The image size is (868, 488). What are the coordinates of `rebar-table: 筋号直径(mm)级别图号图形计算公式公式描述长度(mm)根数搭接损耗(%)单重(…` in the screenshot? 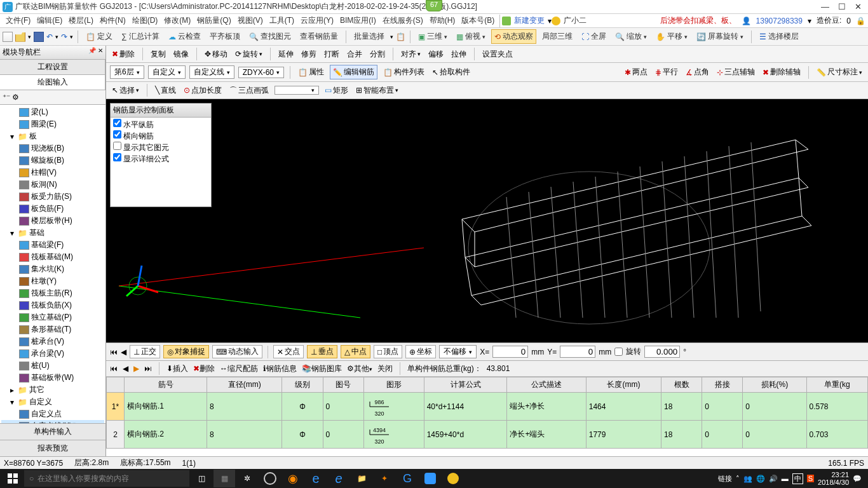 It's located at (487, 417).